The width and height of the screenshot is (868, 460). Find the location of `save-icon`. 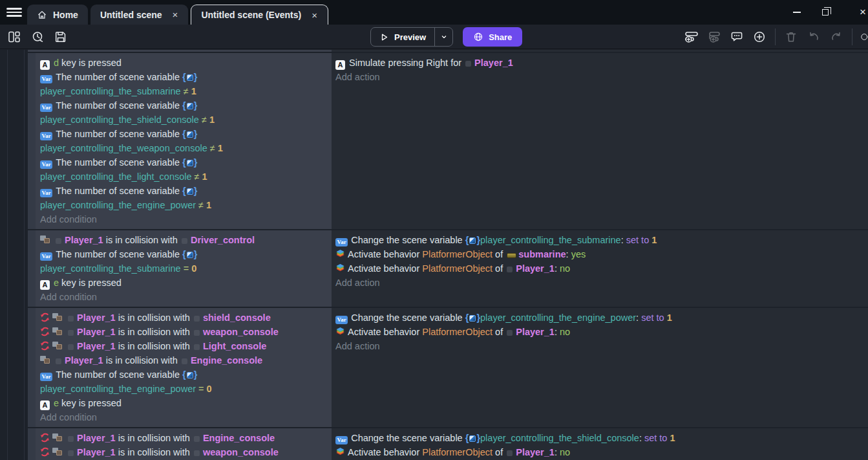

save-icon is located at coordinates (61, 37).